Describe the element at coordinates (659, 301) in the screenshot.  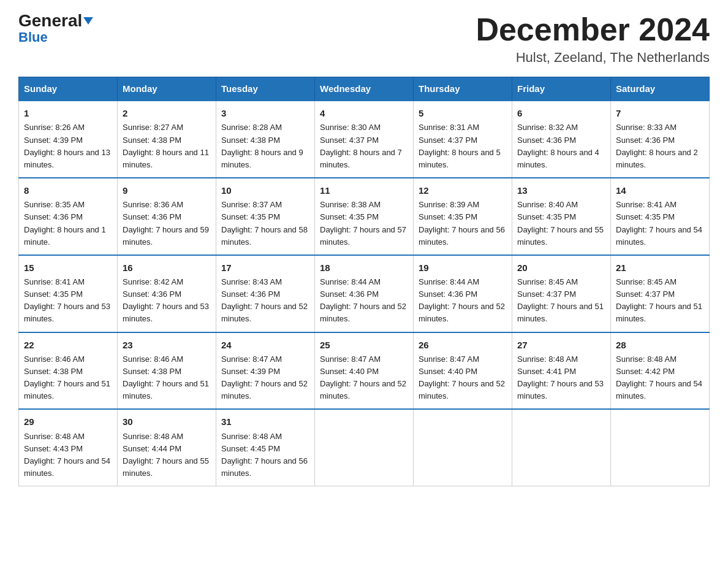
I see `day-info: Sunrise: 8:45 AMSunset: 4:37 PMDaylight:…` at that location.